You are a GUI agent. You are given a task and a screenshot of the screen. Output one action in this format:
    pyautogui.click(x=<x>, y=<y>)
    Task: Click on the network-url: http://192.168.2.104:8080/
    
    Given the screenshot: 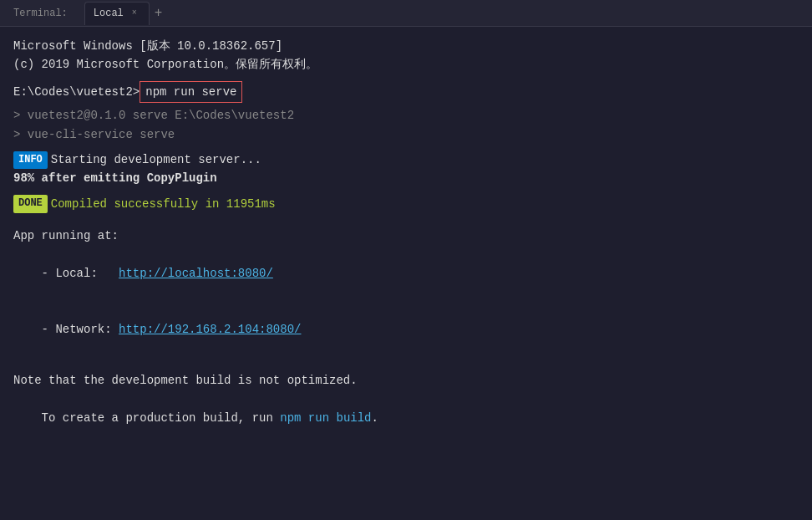 What is the action you would take?
    pyautogui.click(x=210, y=329)
    